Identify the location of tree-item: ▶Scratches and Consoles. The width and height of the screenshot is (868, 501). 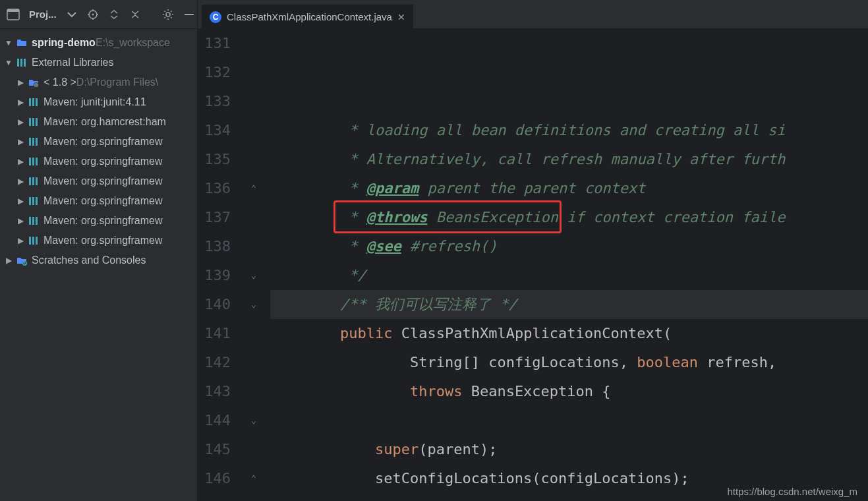
(99, 260).